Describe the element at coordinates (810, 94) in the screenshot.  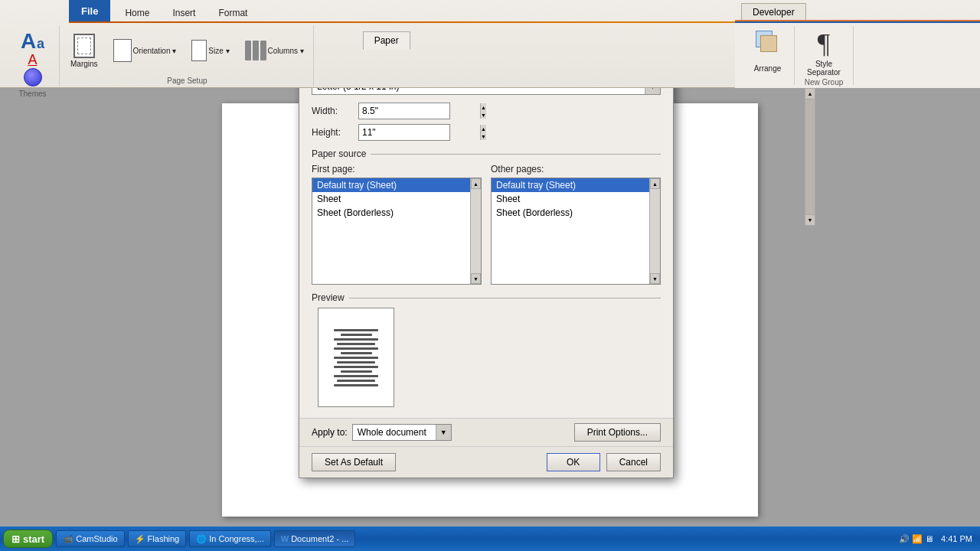
I see `scroll-up-btn: ▲` at that location.